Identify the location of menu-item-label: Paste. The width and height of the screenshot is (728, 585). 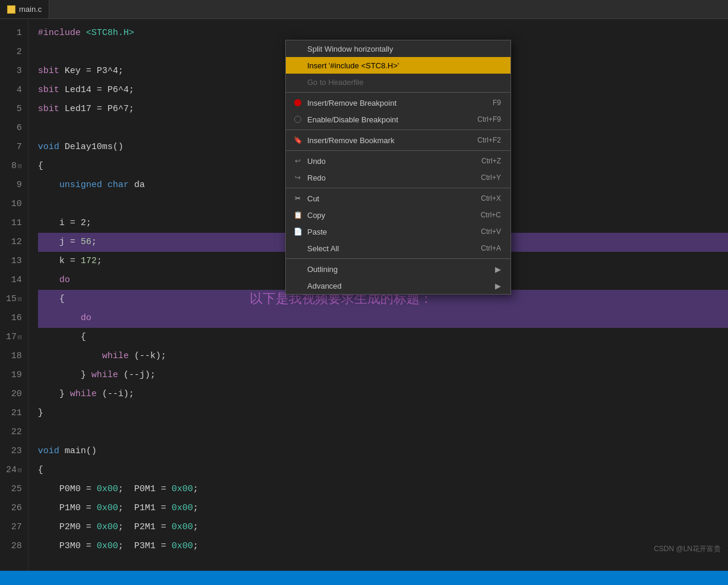
(317, 232).